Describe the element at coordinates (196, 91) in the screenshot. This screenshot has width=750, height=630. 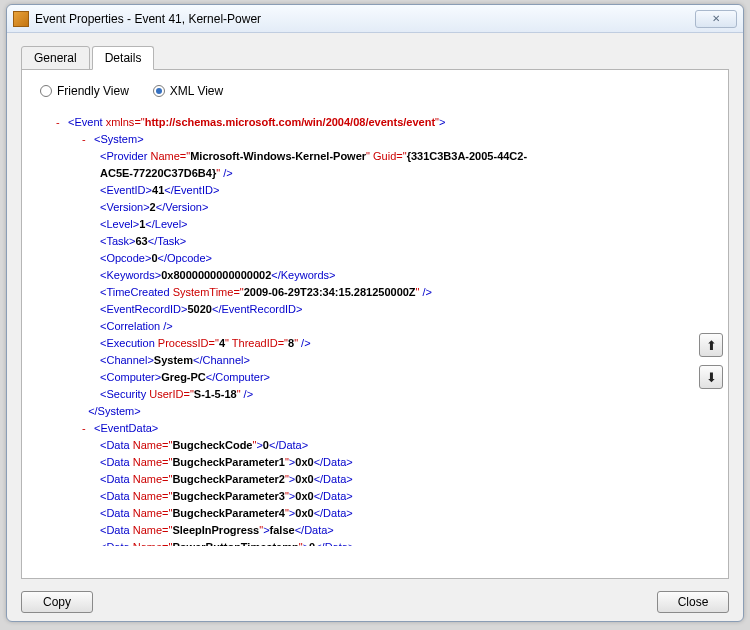
I see `radio-xml-label: XML View` at that location.